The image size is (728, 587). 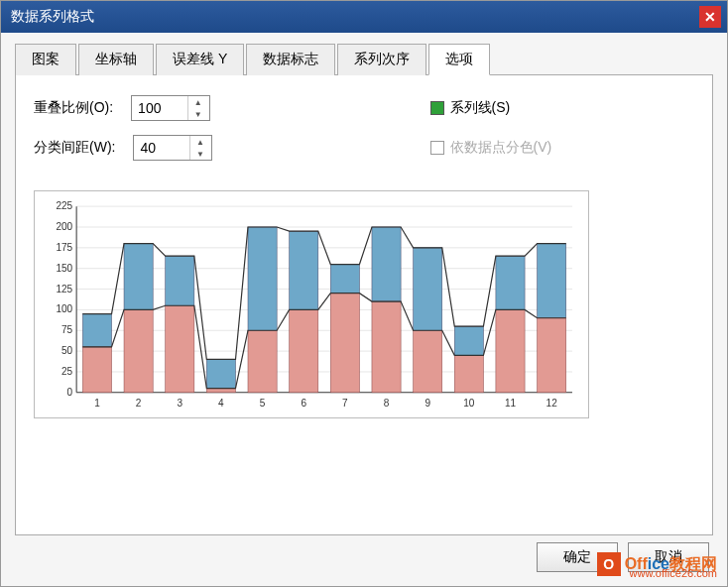 I want to click on svg-text: 150, so click(x=63, y=268).